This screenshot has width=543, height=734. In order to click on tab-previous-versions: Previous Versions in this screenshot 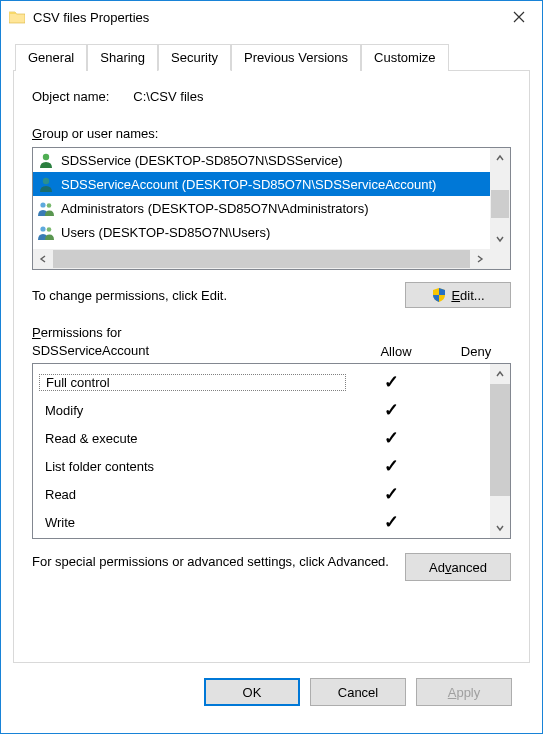, I will do `click(296, 58)`.